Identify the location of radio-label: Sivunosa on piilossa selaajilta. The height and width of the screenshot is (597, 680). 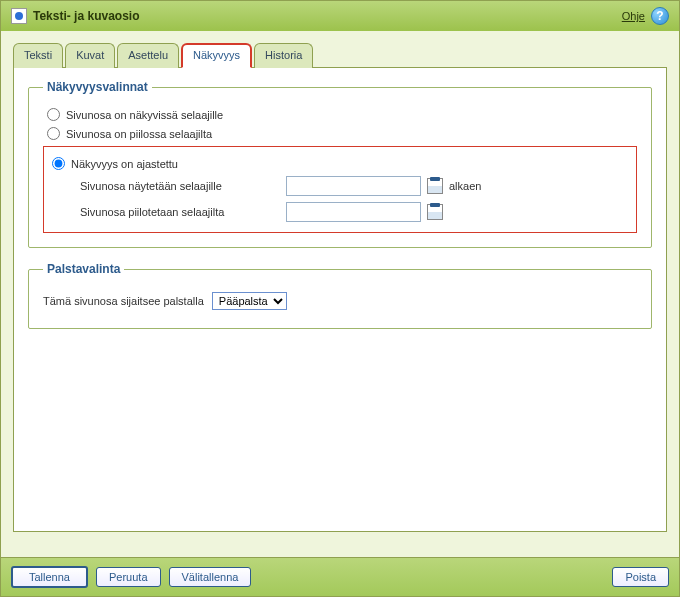
(139, 134).